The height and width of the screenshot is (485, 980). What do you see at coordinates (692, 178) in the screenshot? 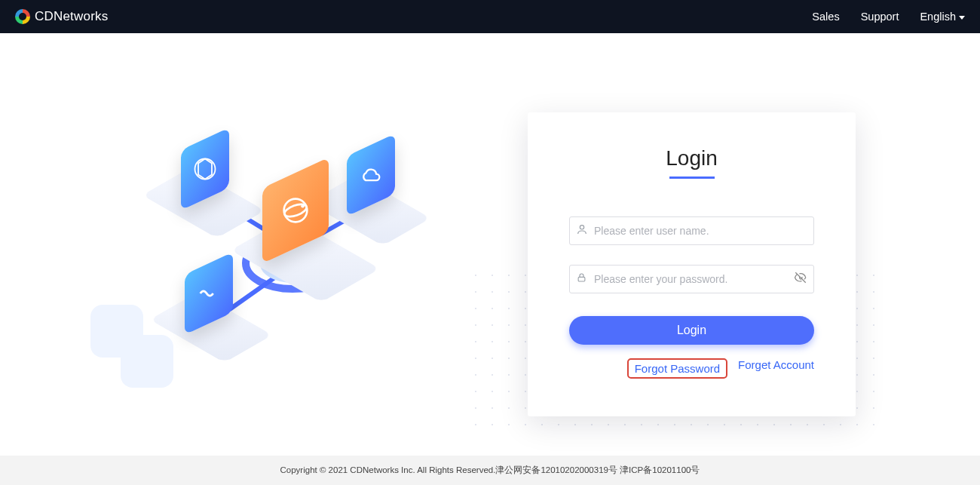
I see `title-underline-decoration` at bounding box center [692, 178].